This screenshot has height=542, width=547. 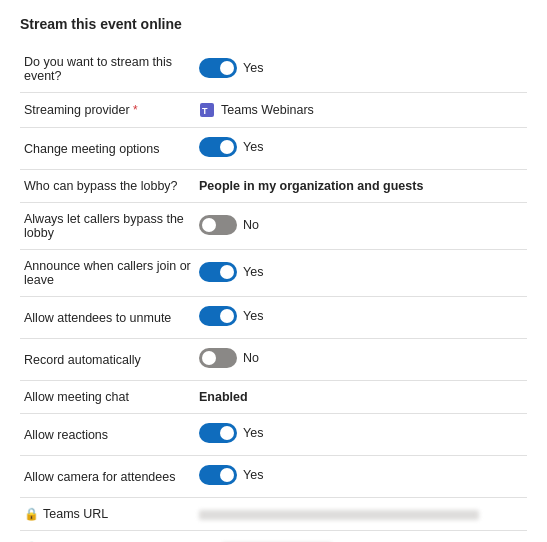 I want to click on row-label-stream-event: Do you want to stream this event?, so click(x=108, y=70).